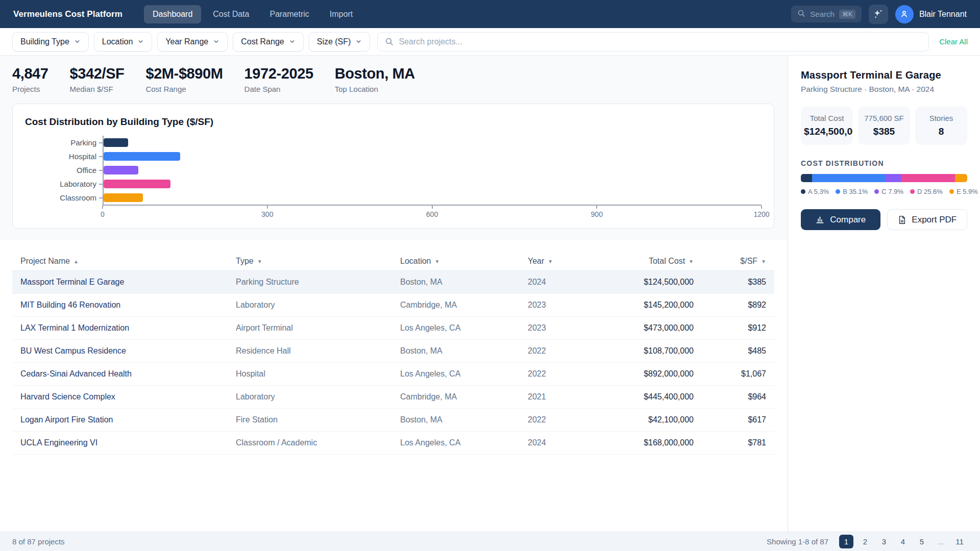  What do you see at coordinates (124, 443) in the screenshot?
I see `project-name-cell: UCLA Engineering VI` at bounding box center [124, 443].